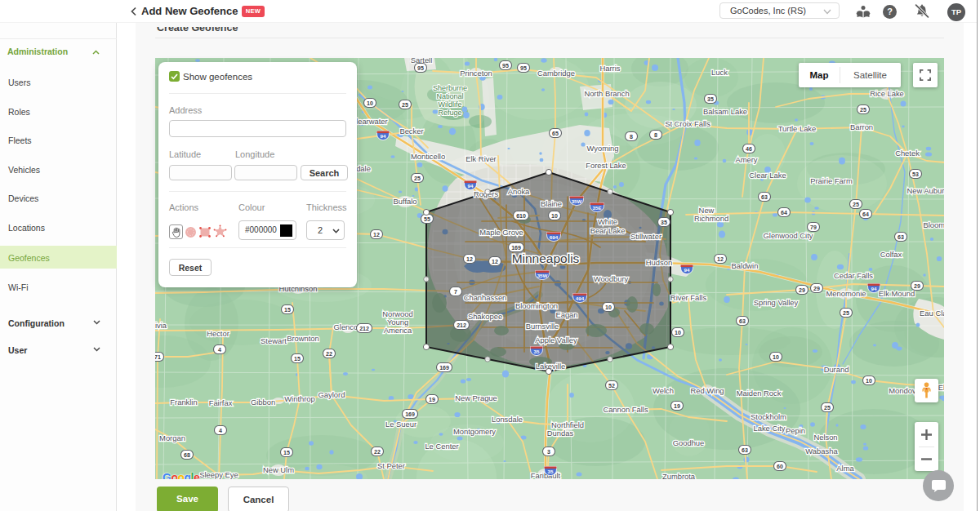 The height and width of the screenshot is (511, 980). I want to click on svg-text: 3, so click(549, 452).